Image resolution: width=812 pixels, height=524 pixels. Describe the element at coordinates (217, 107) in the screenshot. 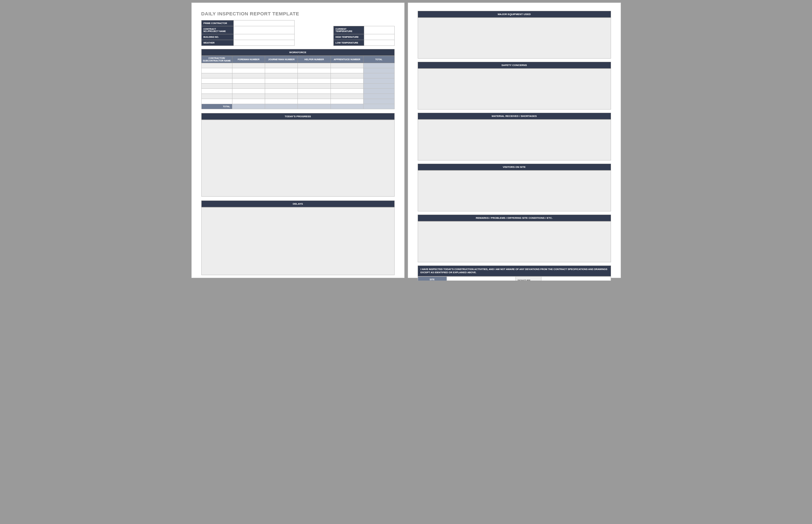

I see `workforce-total-label: TOTAL` at that location.